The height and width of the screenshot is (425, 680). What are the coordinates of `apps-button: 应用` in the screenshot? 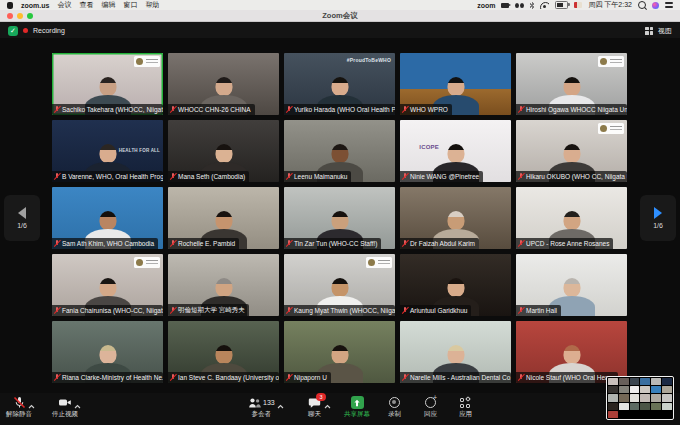 It's located at (466, 408).